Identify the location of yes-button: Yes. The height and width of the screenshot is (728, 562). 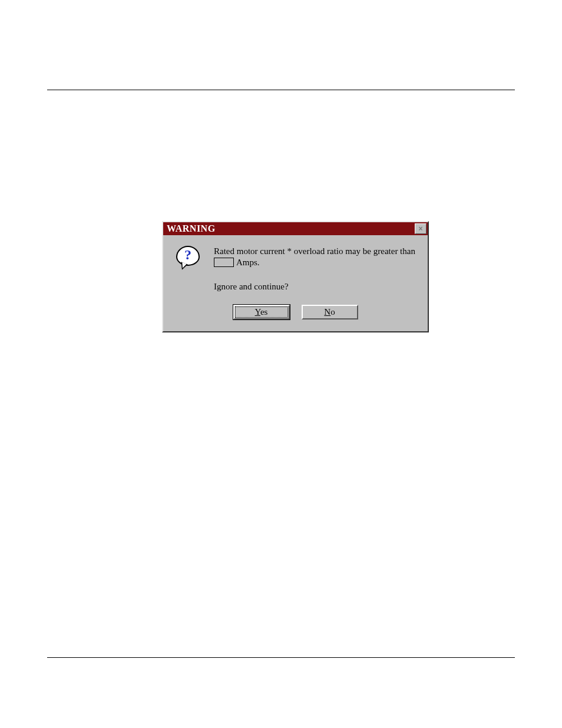
(262, 312).